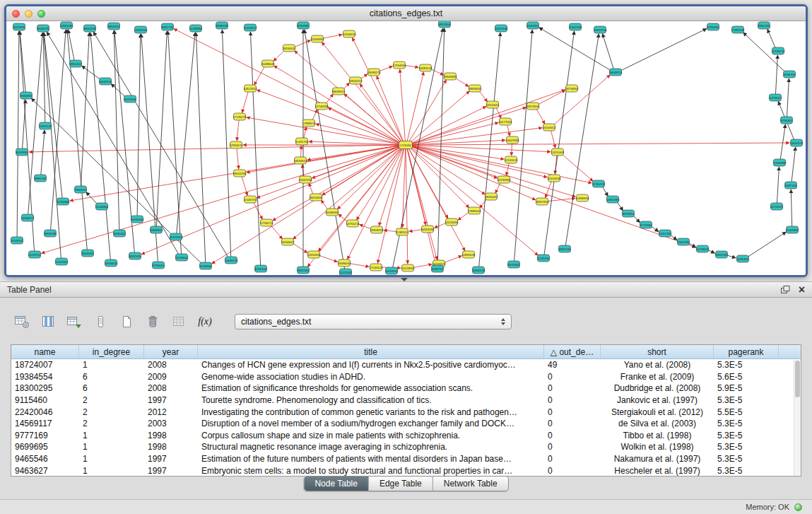  I want to click on graph-node: 9753510, so click(17, 240).